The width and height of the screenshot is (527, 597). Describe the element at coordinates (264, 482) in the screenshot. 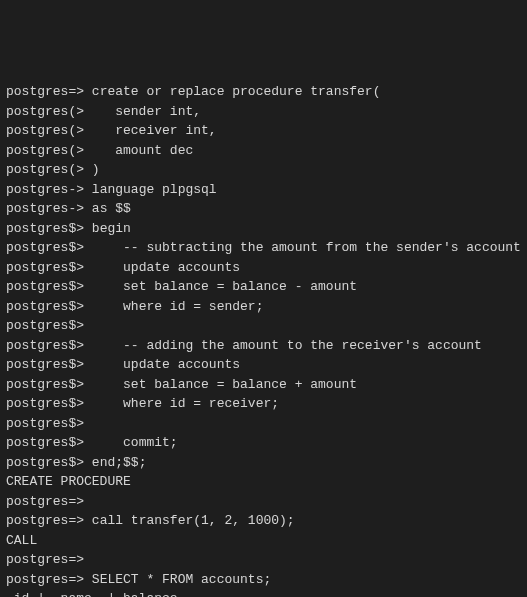

I see `terminal-line: CREATE PROCEDURE` at that location.